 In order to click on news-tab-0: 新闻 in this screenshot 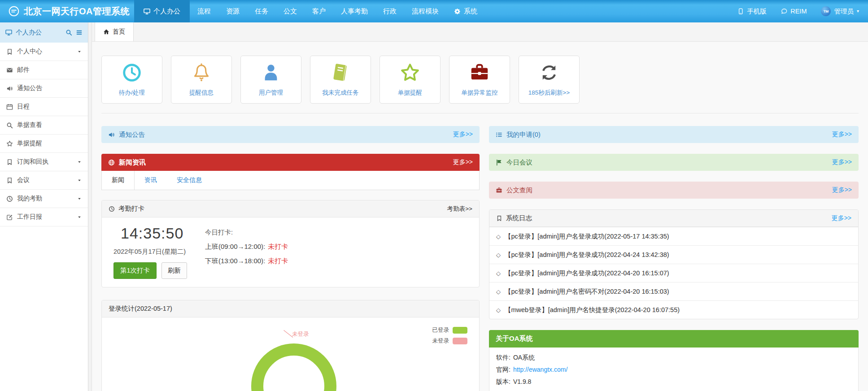, I will do `click(118, 180)`.